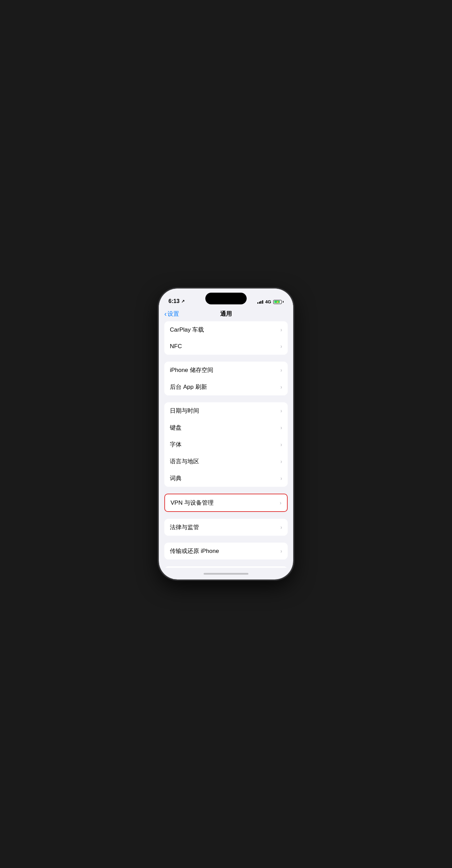 The height and width of the screenshot is (868, 452). I want to click on fonts-chevron-icon: ›, so click(281, 445).